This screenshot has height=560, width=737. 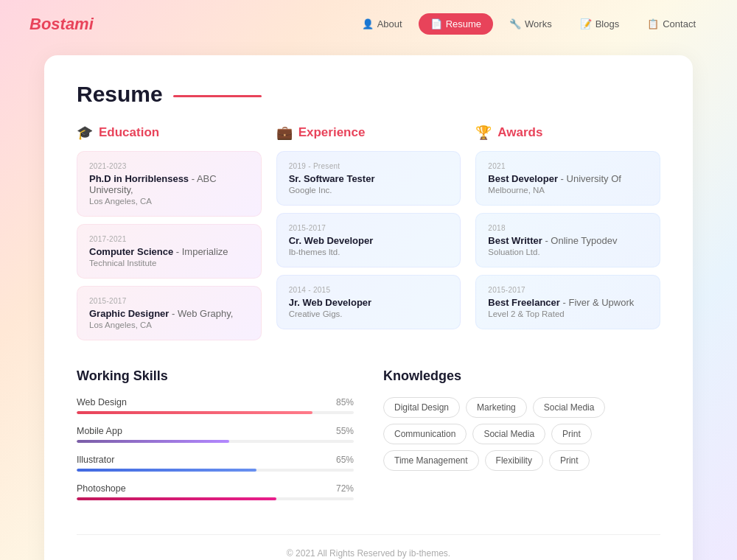 What do you see at coordinates (607, 24) in the screenshot?
I see `nav-blogs-label: Blogs` at bounding box center [607, 24].